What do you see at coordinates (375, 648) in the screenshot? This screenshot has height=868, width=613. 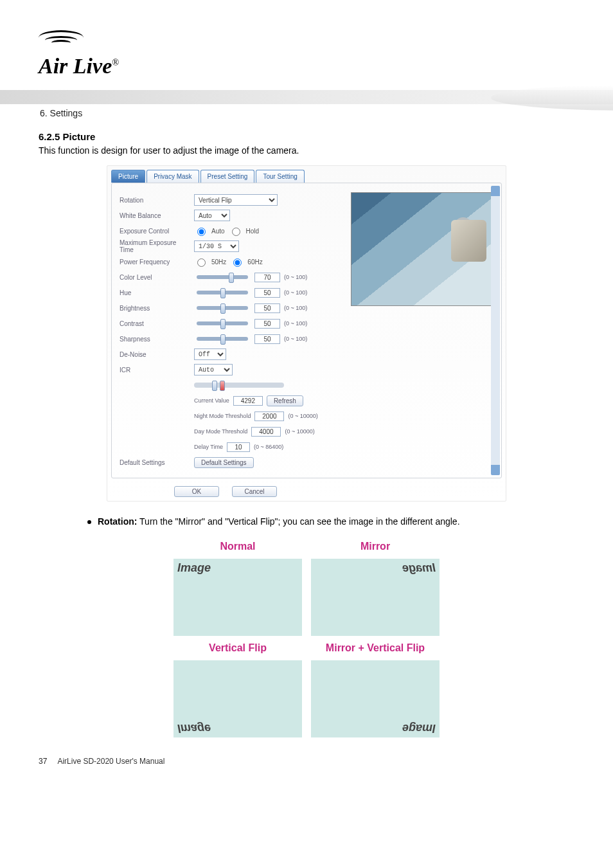 I see `rot-title-mvflip: Mirror + Vertical Flip` at bounding box center [375, 648].